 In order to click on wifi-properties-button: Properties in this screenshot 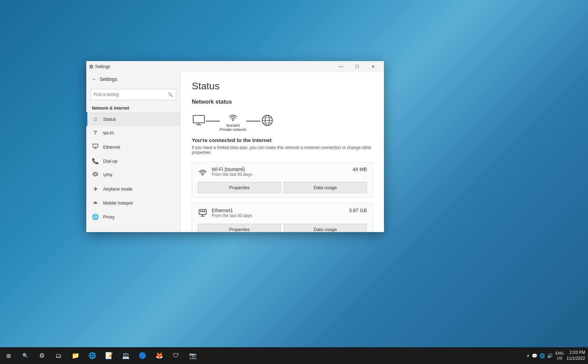, I will do `click(239, 187)`.